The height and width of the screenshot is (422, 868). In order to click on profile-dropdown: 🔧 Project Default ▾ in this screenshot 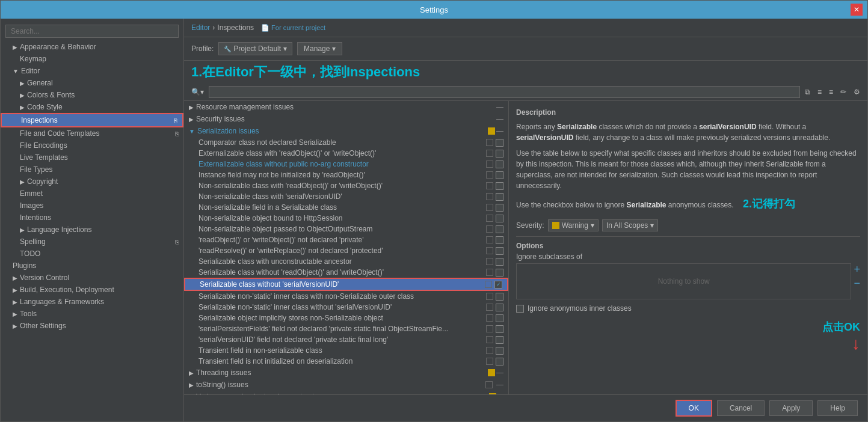, I will do `click(255, 49)`.